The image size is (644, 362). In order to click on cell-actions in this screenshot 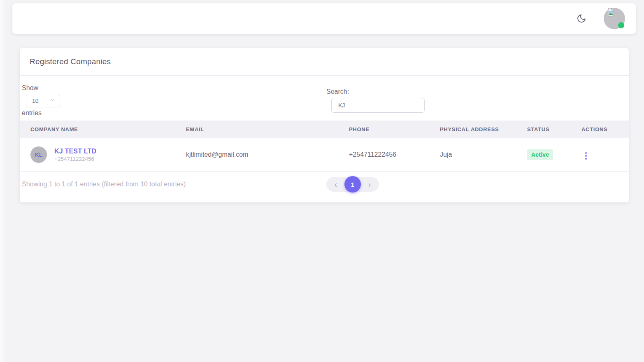, I will do `click(601, 155)`.